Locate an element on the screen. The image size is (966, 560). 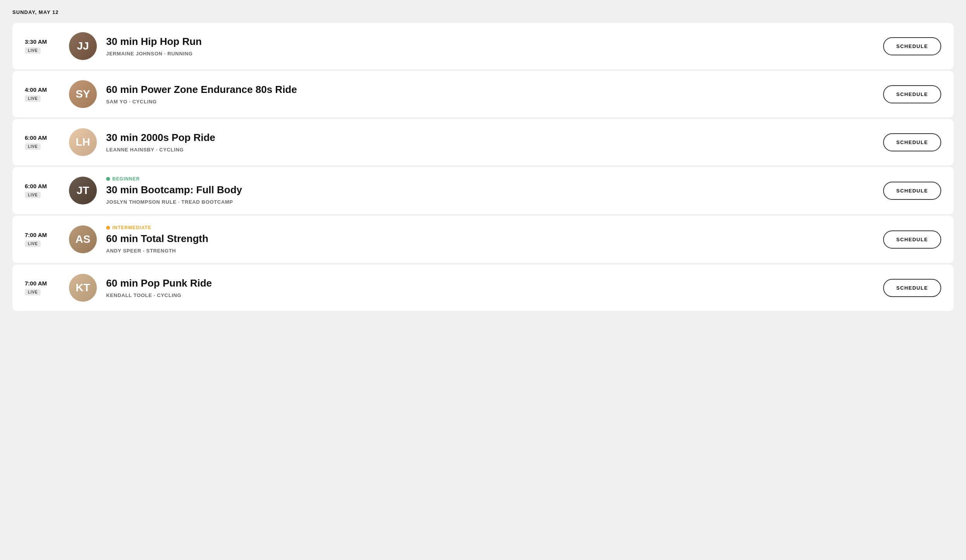
class-info: 60 min Pop Punk RideKENDALL TOOLE · CYCL… is located at coordinates (490, 288).